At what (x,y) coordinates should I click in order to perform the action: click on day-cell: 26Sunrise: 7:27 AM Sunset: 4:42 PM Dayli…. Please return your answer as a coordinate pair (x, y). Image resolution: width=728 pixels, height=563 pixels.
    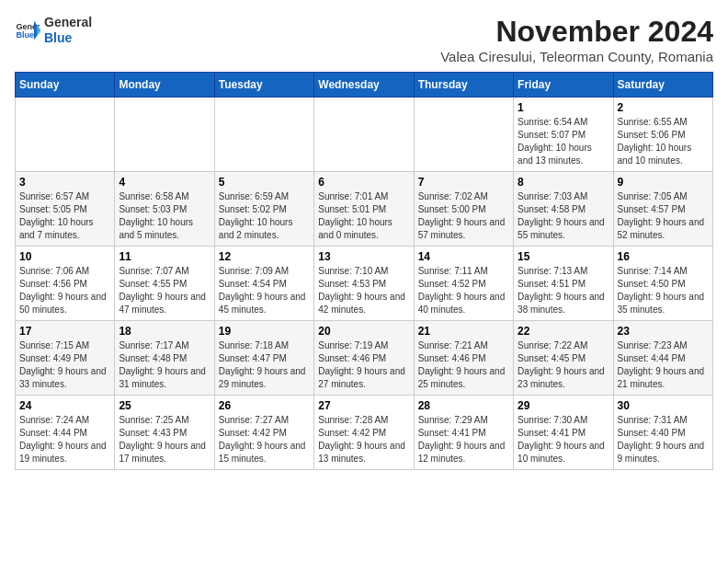
    Looking at the image, I should click on (264, 432).